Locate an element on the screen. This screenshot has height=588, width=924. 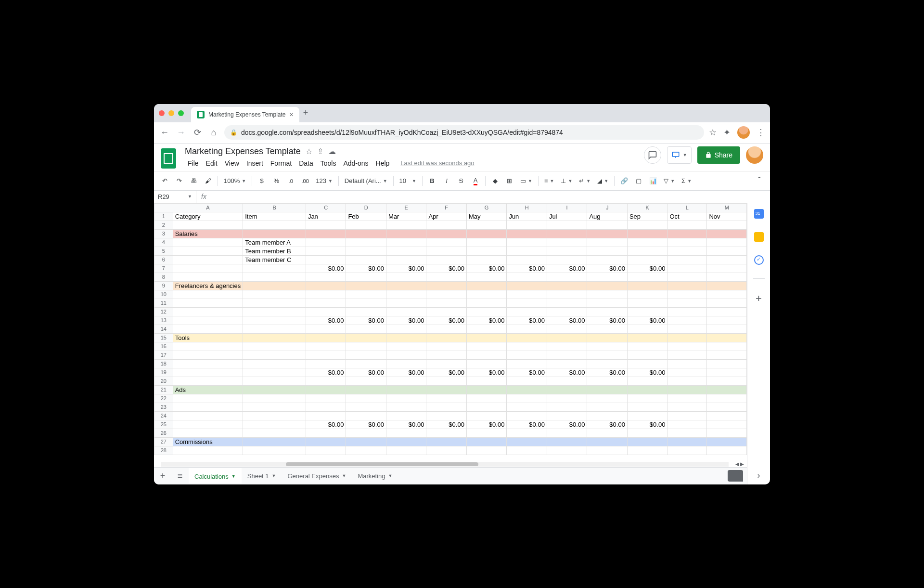
chart-button: 📊 is located at coordinates (653, 181).